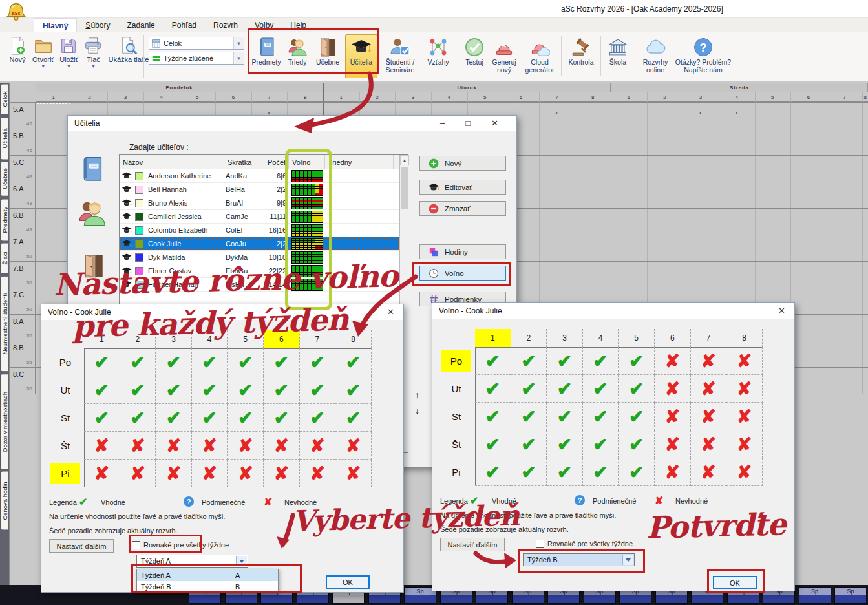 This screenshot has height=605, width=868. Describe the element at coordinates (4, 100) in the screenshot. I see `sidebar-tab-celok: Celok` at that location.